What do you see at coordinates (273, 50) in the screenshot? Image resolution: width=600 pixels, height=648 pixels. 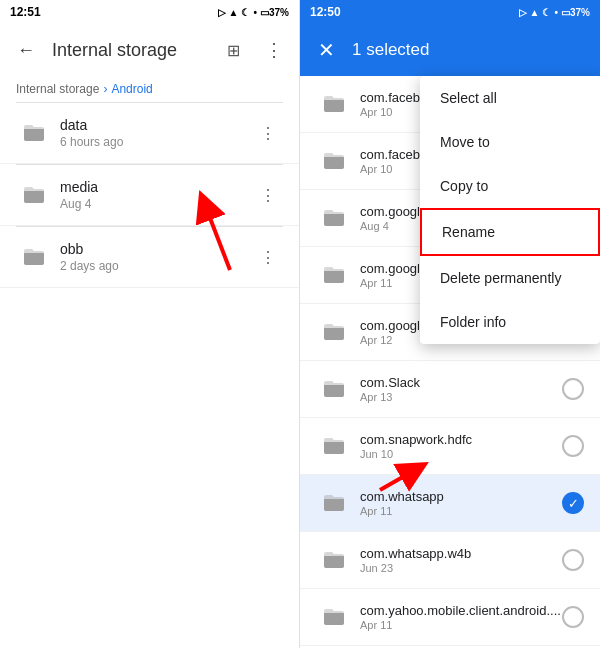 I see `more-options-button: ⋮` at bounding box center [273, 50].